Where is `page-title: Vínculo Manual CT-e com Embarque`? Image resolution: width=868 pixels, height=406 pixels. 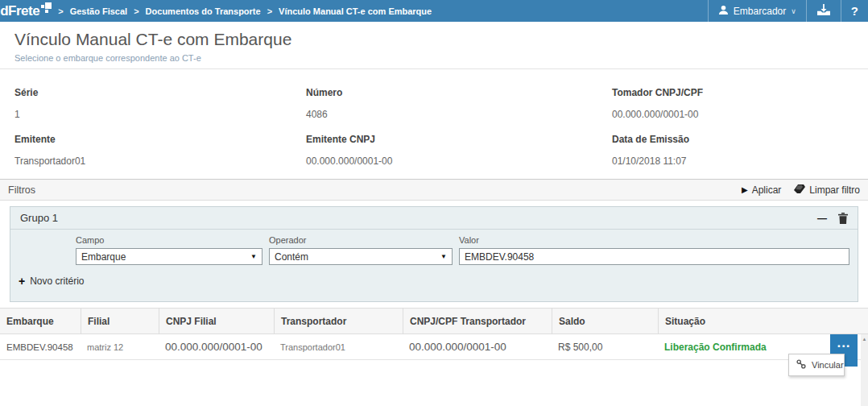
page-title: Vínculo Manual CT-e com Embarque is located at coordinates (434, 39).